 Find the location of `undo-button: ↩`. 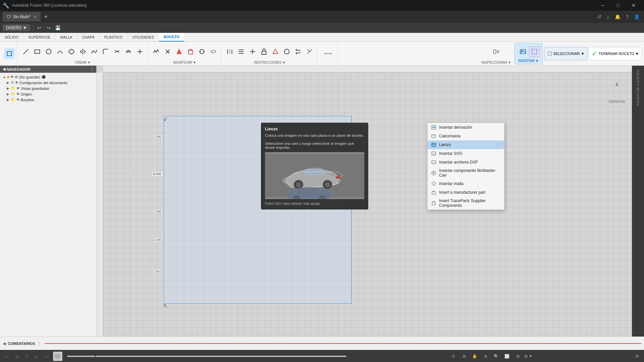

undo-button: ↩ is located at coordinates (39, 28).